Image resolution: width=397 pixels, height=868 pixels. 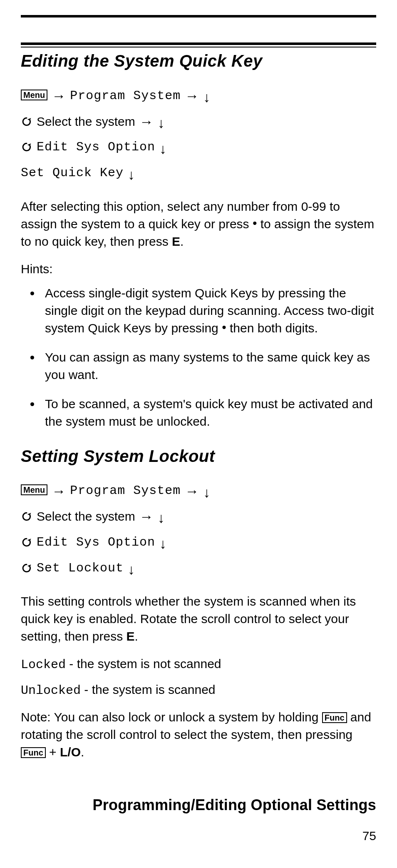 What do you see at coordinates (208, 366) in the screenshot?
I see `list-item: You can assign as many systems to the sa…` at bounding box center [208, 366].